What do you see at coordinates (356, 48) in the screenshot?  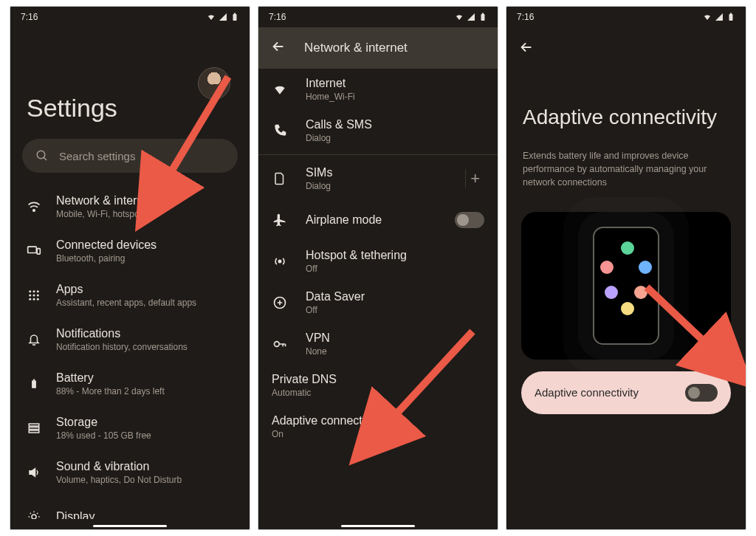 I see `appbar-title: Network & internet` at bounding box center [356, 48].